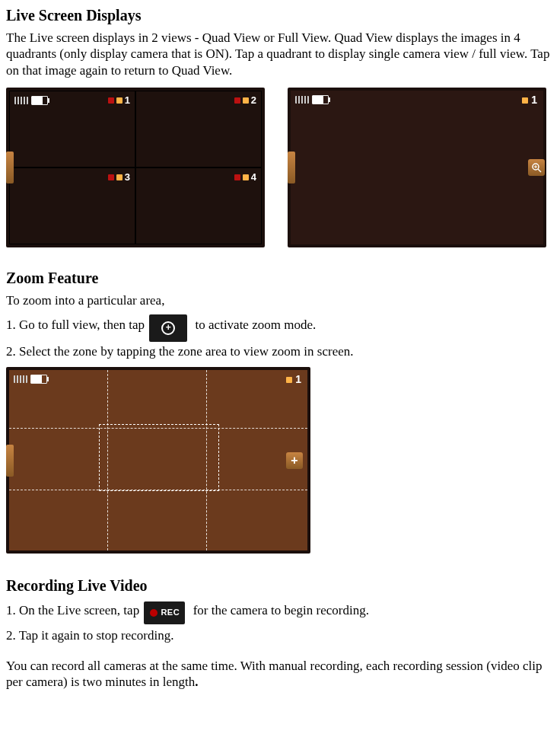 The width and height of the screenshot is (560, 753). What do you see at coordinates (256, 324) in the screenshot?
I see `zoom-step-1b: to activate zoom mode.` at bounding box center [256, 324].